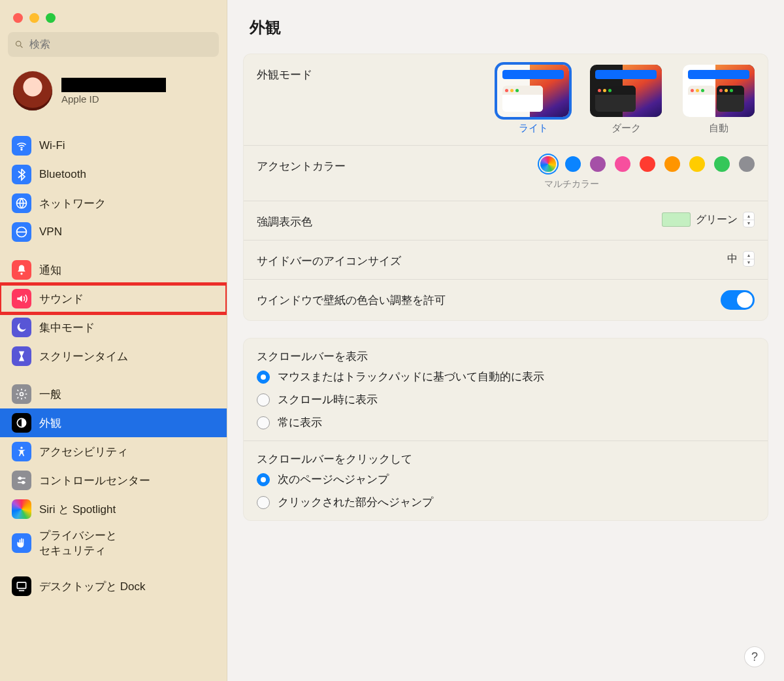 This screenshot has height=681, width=784. I want to click on sidebar-item-label: 集中モード, so click(67, 328).